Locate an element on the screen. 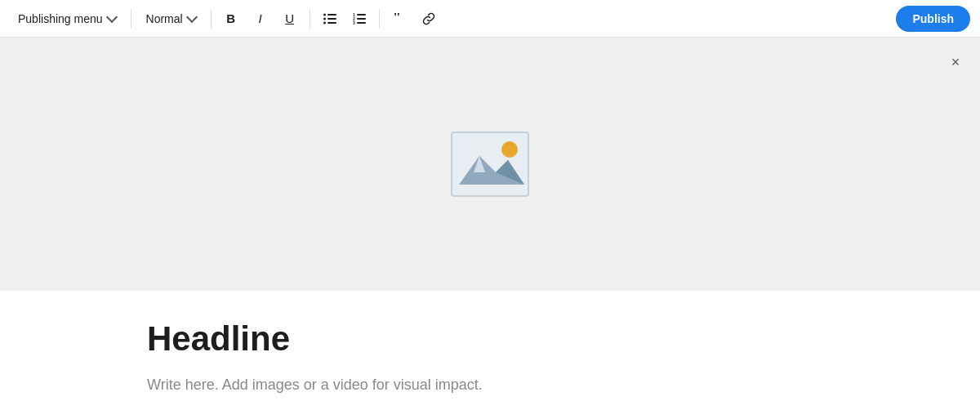  link-icon is located at coordinates (429, 19).